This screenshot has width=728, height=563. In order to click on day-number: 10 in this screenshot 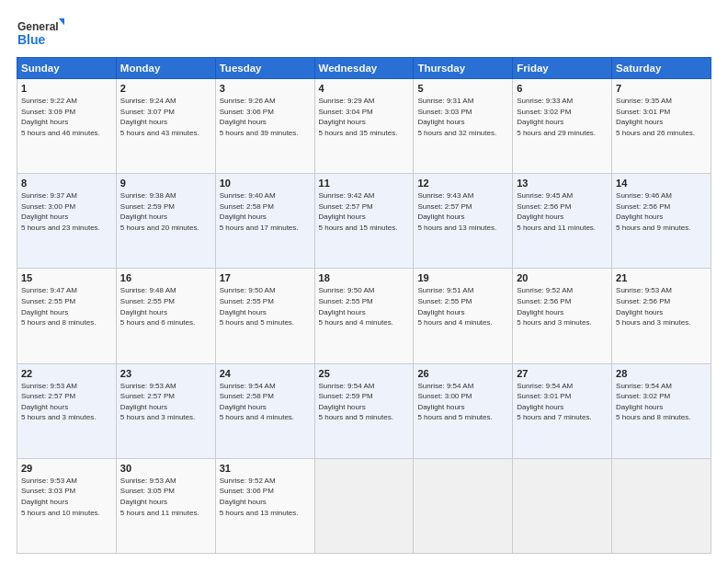, I will do `click(265, 183)`.